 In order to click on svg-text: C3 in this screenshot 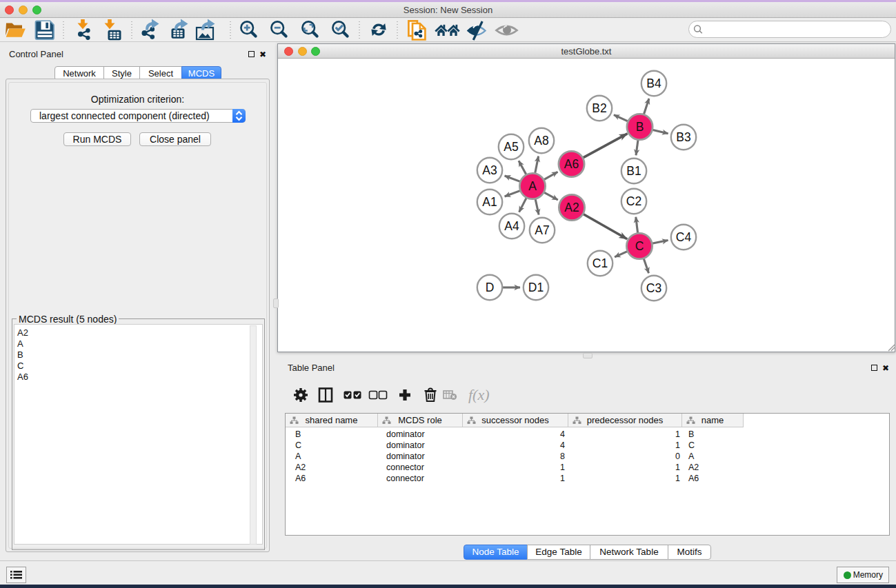, I will do `click(654, 288)`.